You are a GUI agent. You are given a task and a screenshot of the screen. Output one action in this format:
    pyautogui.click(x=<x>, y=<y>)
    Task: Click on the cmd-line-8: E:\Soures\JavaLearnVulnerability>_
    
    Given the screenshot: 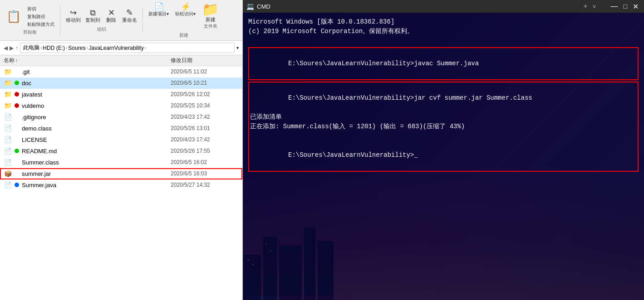 What is the action you would take?
    pyautogui.click(x=443, y=155)
    